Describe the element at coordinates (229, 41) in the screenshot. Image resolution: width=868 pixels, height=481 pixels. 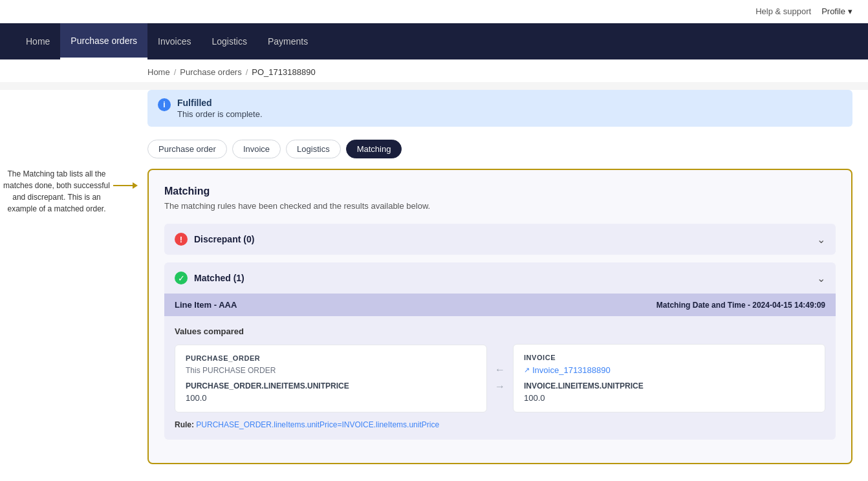
I see `nav-item-logistics: Logistics` at that location.